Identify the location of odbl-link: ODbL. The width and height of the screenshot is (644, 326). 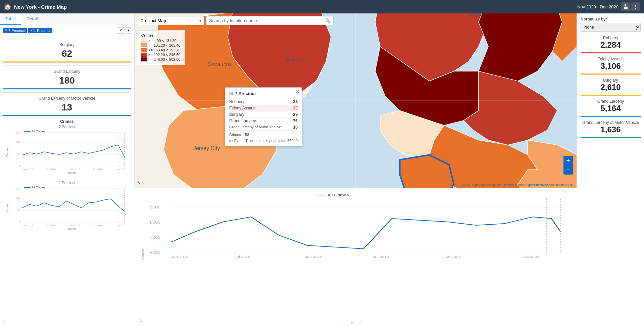
(570, 185).